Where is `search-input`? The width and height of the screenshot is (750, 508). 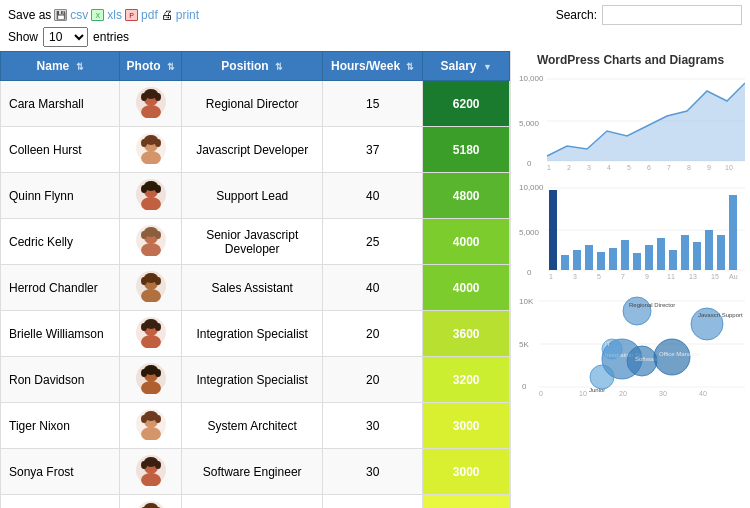
search-input is located at coordinates (672, 15).